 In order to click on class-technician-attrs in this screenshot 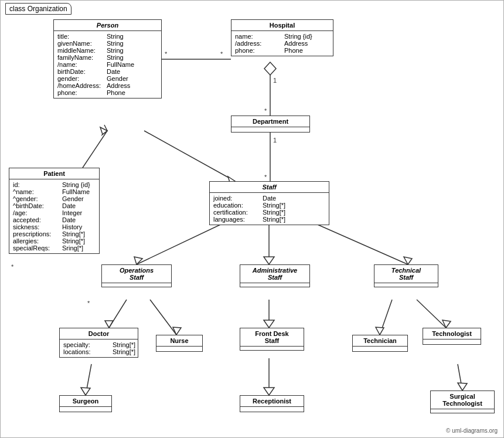, I will do `click(380, 349)`.